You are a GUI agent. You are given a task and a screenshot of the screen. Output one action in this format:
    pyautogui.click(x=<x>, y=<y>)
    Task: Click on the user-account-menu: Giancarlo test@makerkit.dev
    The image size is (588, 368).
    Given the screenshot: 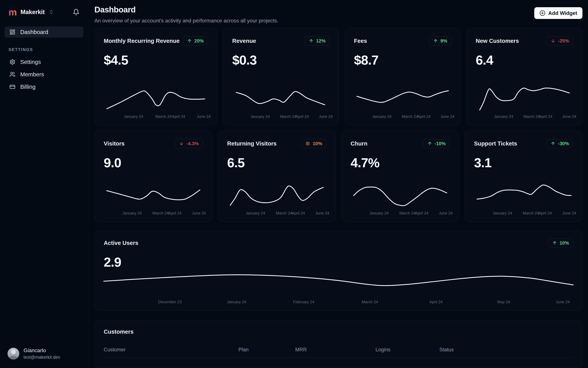 What is the action you would take?
    pyautogui.click(x=44, y=358)
    